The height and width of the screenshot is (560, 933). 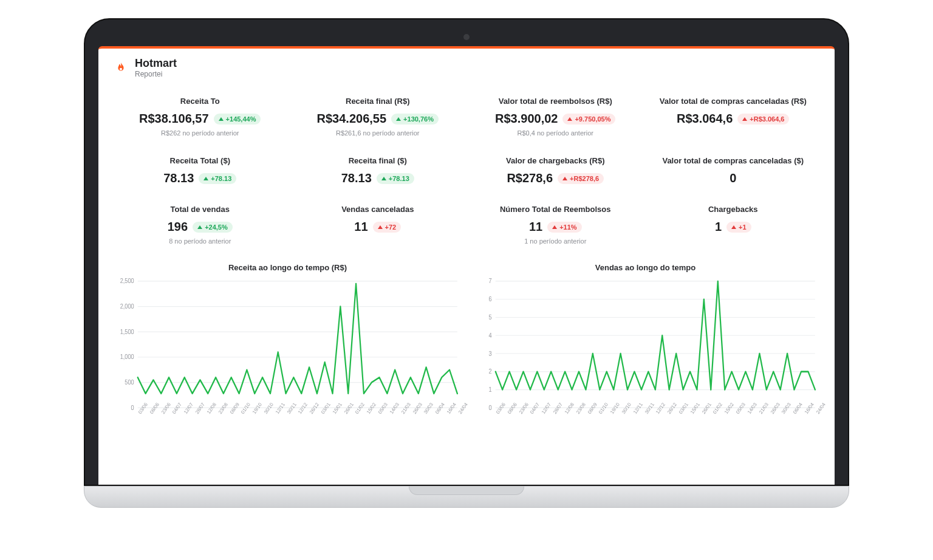 What do you see at coordinates (645, 267) in the screenshot?
I see `chart-title: Vendas ao longo do tempo` at bounding box center [645, 267].